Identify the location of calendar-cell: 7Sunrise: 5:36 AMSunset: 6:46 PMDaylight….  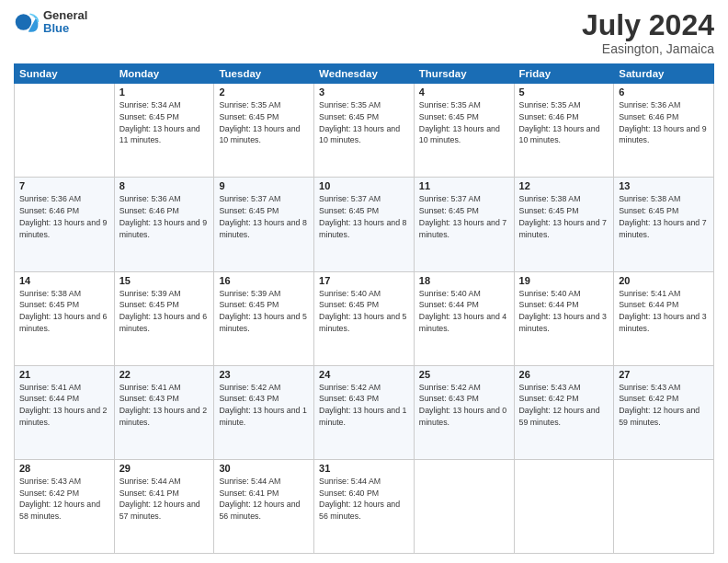
(64, 224).